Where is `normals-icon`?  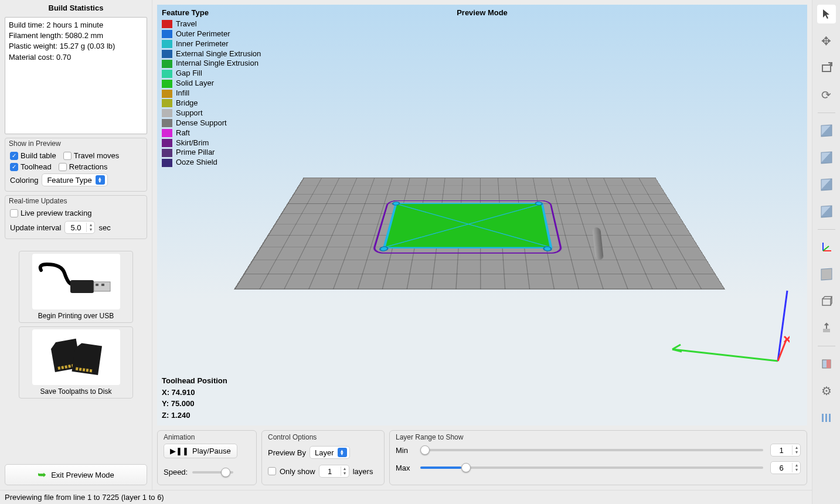 normals-icon is located at coordinates (827, 328).